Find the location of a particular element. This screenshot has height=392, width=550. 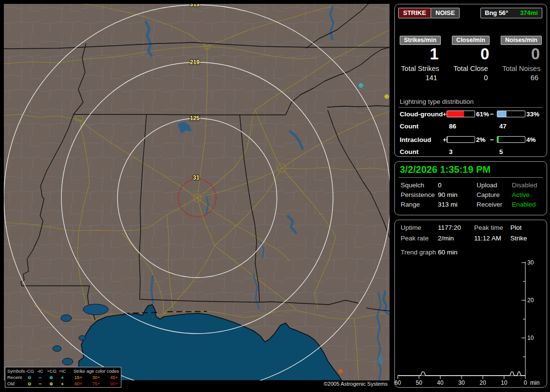

total-noises-label: Total Noises is located at coordinates (521, 69).